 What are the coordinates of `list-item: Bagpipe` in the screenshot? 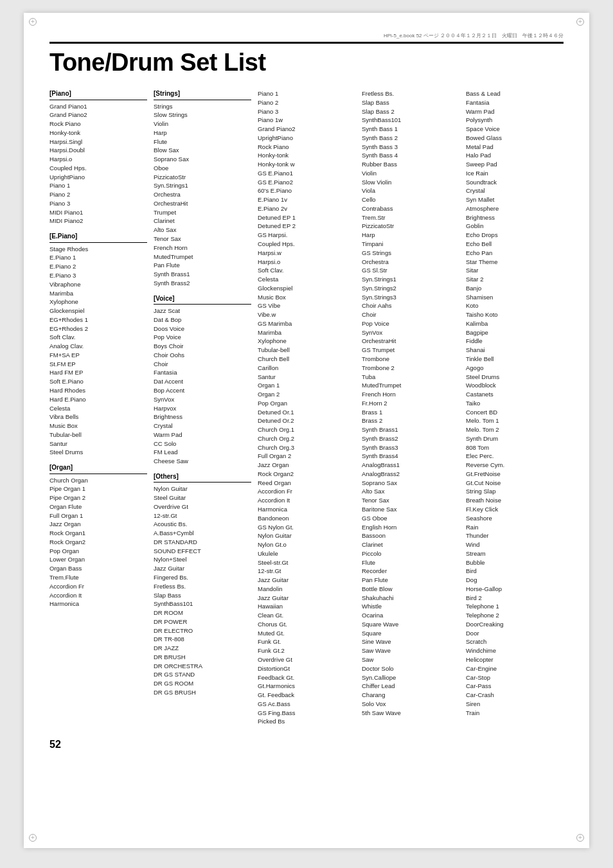 It's located at (515, 333).